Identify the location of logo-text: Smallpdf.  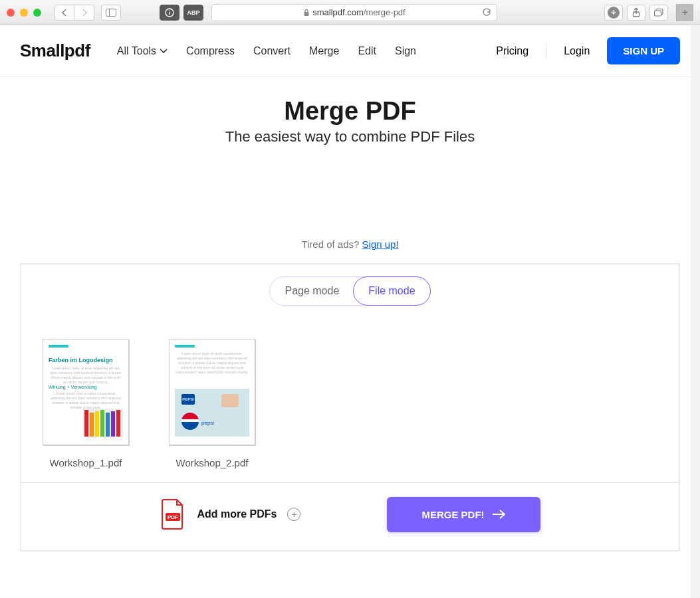
(55, 50).